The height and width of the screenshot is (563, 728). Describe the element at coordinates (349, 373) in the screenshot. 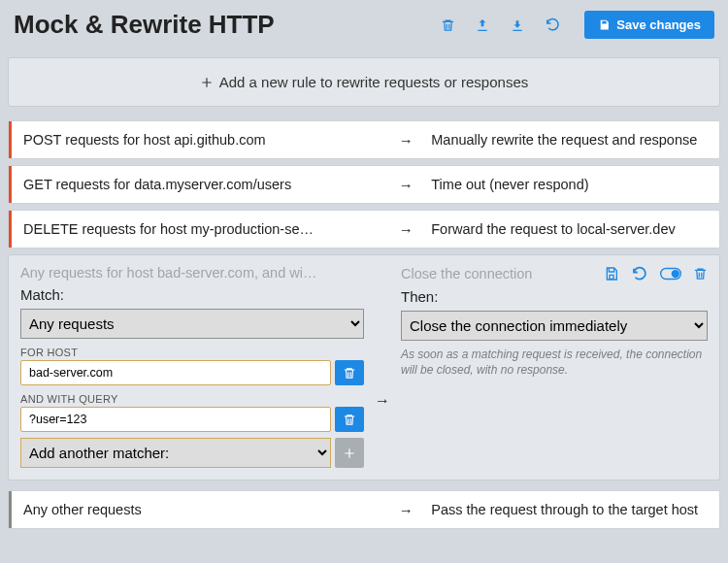

I see `delete-host-button` at that location.